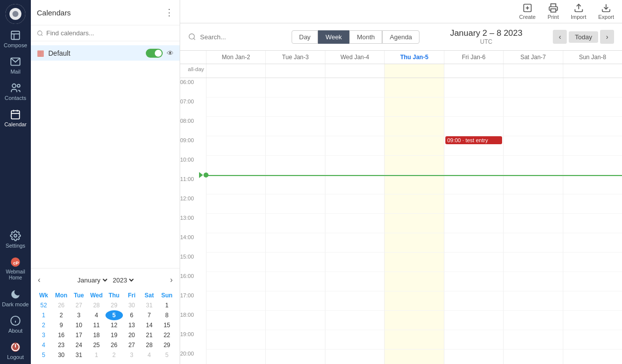 This screenshot has height=364, width=622. What do you see at coordinates (123, 280) in the screenshot?
I see `mini-cal-year-select: 2023` at bounding box center [123, 280].